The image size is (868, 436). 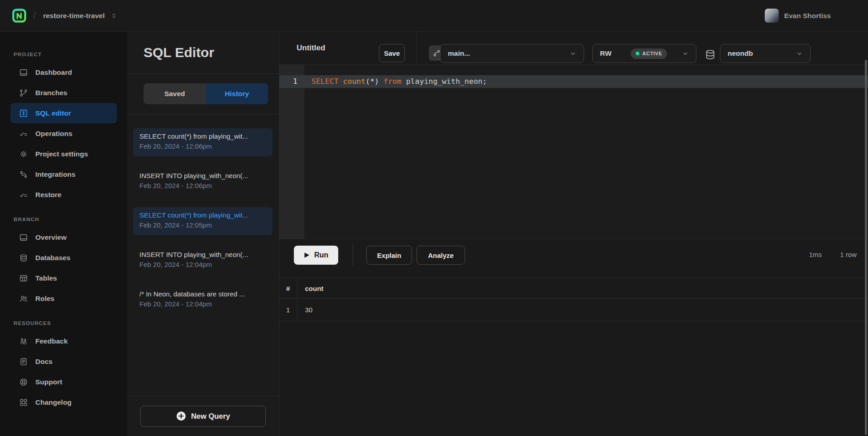 I want to click on sidebar-item-label: Docs, so click(x=44, y=362).